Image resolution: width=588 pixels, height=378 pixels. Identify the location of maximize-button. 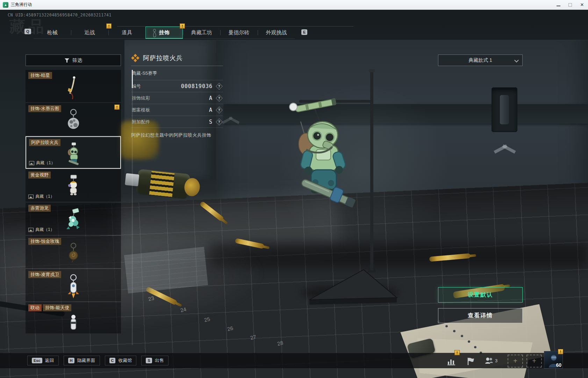
(570, 5).